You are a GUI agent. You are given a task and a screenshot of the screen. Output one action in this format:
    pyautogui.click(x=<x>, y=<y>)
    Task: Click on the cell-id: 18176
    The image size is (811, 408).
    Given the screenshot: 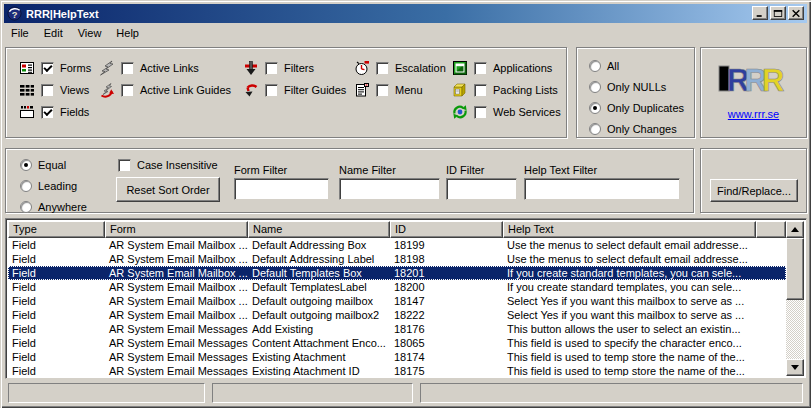 What is the action you would take?
    pyautogui.click(x=446, y=329)
    